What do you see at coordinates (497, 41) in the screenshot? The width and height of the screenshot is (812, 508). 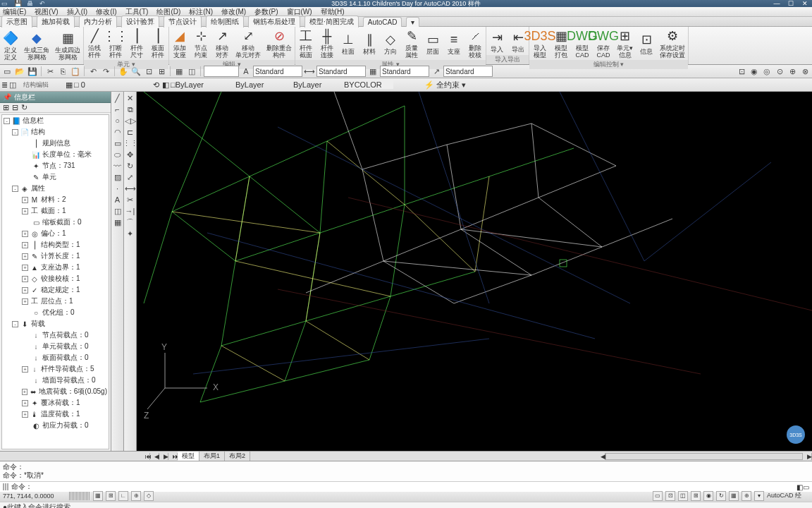 I see `ribbon-button: ⇥导入` at bounding box center [497, 41].